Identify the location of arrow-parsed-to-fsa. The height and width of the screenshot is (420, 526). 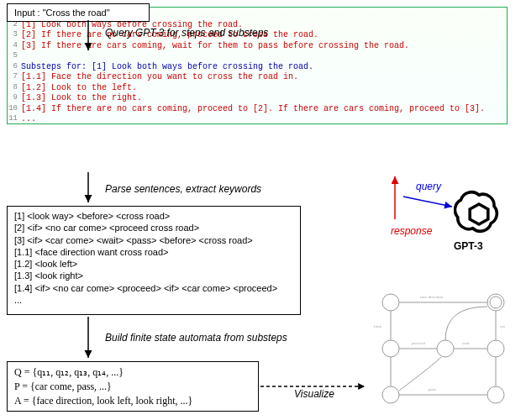
(88, 339).